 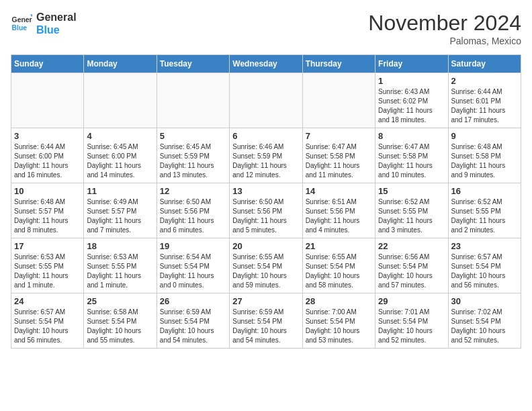 I want to click on day-number: 14, so click(x=339, y=191).